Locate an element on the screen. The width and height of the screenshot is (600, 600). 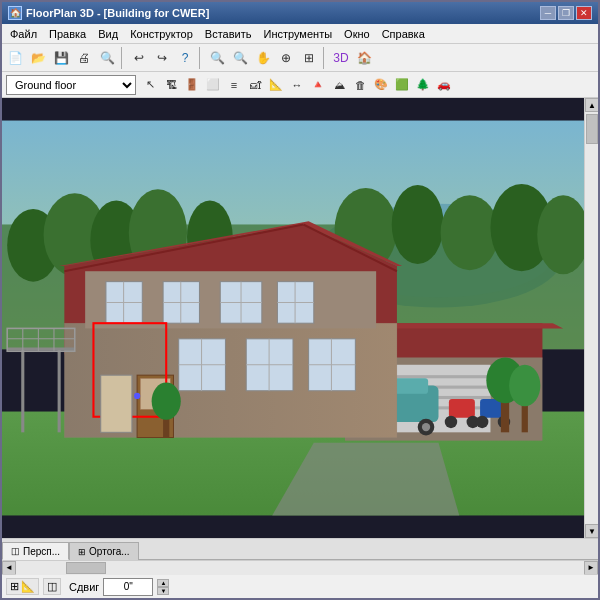
scroll-track is located at coordinates (592, 318).